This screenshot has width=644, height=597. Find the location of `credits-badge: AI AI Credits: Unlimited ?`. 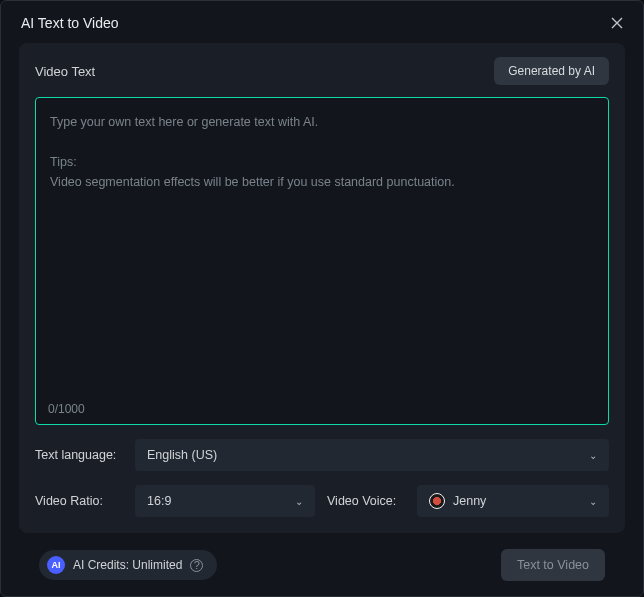

credits-badge: AI AI Credits: Unlimited ? is located at coordinates (128, 565).